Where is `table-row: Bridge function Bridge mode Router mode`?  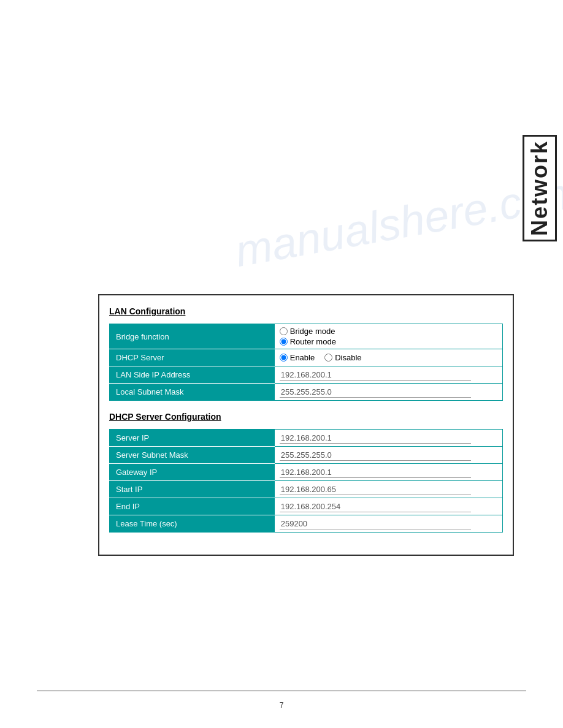
table-row: Bridge function Bridge mode Router mode is located at coordinates (307, 337).